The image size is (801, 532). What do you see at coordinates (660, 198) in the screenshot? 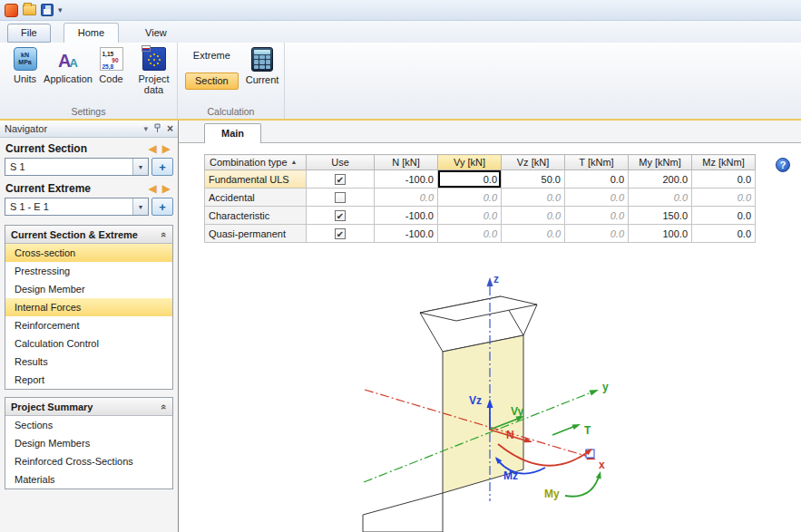
I see `my-cell: 0.0` at bounding box center [660, 198].